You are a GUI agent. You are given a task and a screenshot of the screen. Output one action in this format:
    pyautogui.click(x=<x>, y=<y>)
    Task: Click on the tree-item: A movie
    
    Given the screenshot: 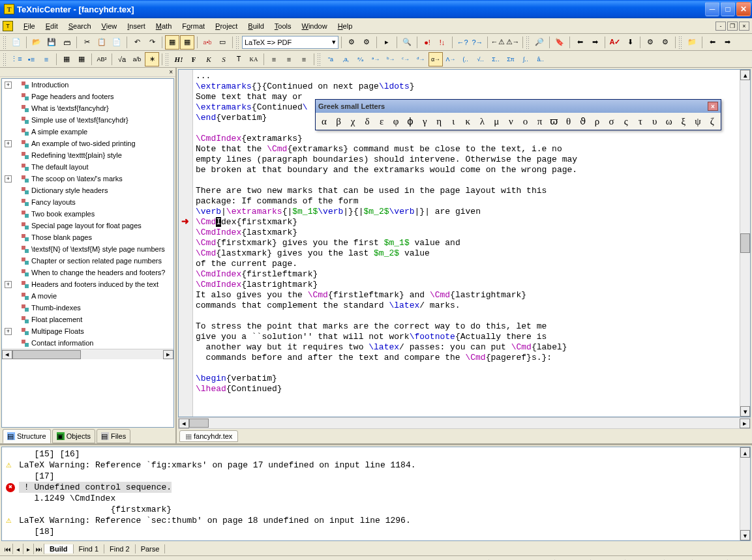 What is the action you would take?
    pyautogui.click(x=87, y=296)
    